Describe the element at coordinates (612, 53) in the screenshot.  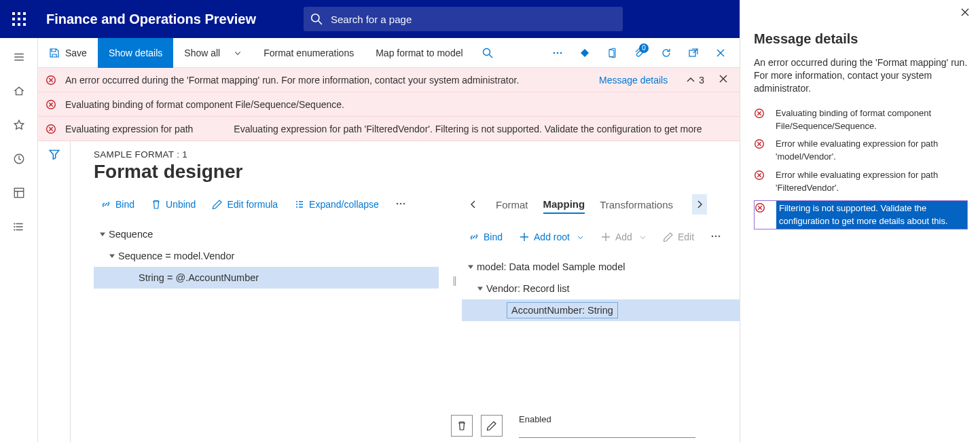
I see `cmd-office-button` at that location.